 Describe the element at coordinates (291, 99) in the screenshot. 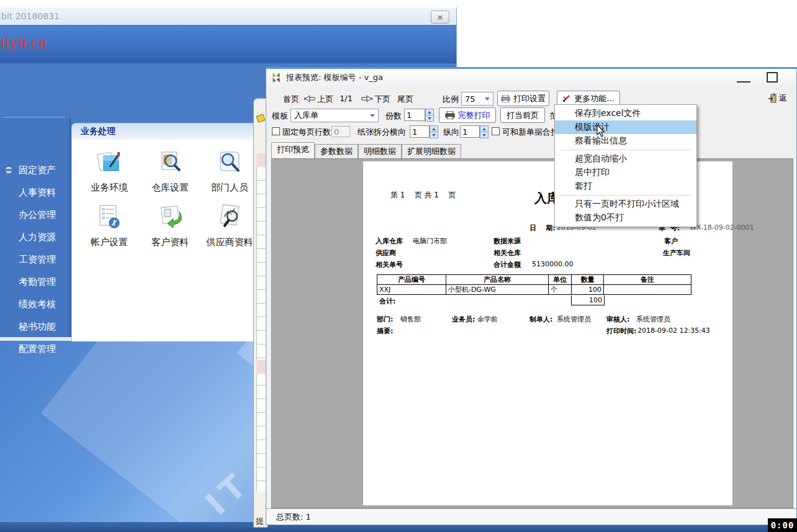

I see `first-page-button: 首页` at that location.